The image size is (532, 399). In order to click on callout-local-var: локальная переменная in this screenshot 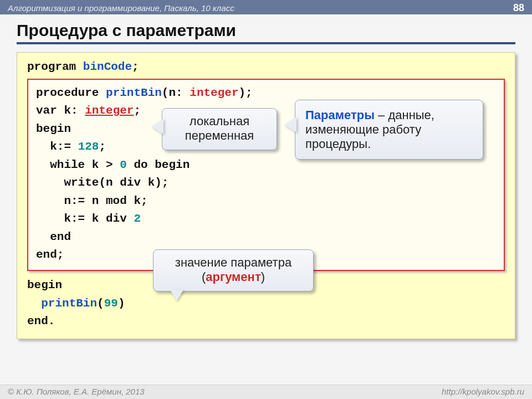, I will do `click(219, 129)`.